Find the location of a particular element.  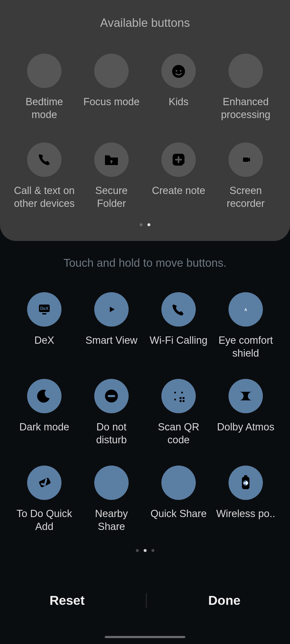

tile-create-note: Create note is located at coordinates (179, 176).